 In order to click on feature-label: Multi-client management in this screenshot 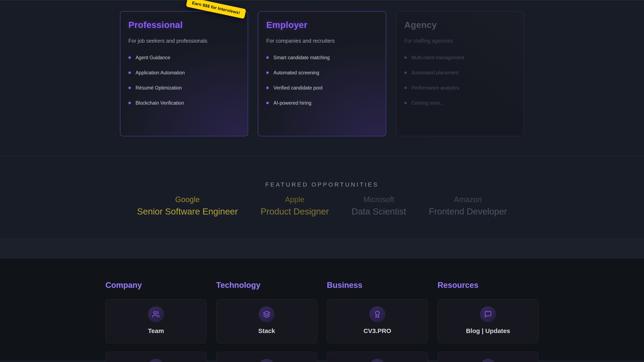, I will do `click(438, 58)`.